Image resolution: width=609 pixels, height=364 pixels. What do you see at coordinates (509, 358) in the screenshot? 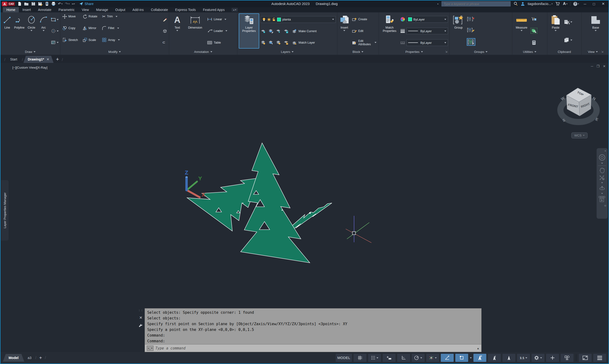
I see `annotation-scale-current-icon` at bounding box center [509, 358].